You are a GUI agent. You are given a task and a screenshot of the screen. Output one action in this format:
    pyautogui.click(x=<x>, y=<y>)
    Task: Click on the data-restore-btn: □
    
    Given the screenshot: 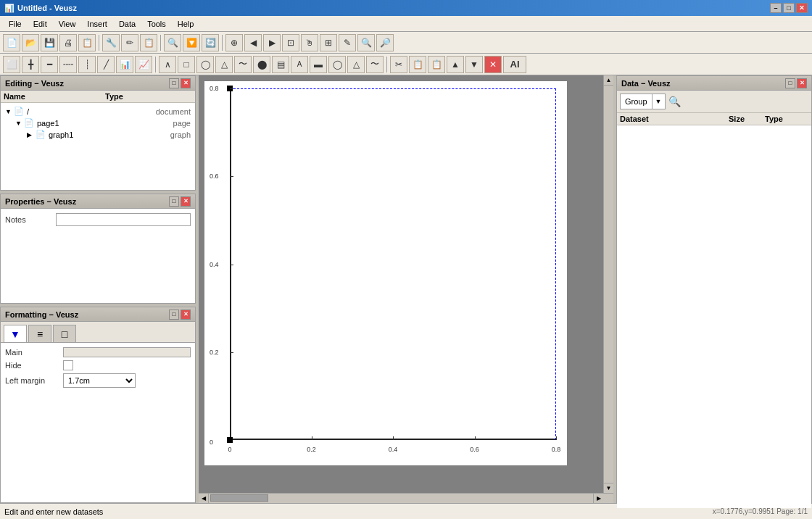 What is the action you would take?
    pyautogui.click(x=790, y=83)
    